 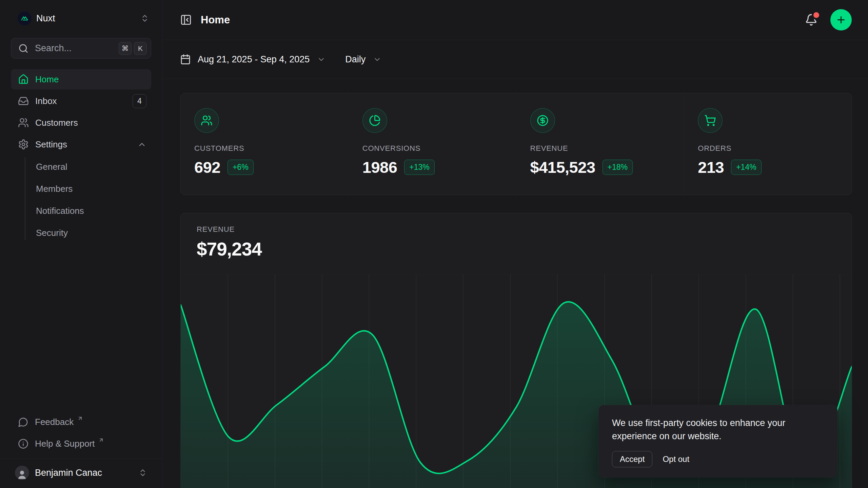 I want to click on avatar, so click(x=22, y=473).